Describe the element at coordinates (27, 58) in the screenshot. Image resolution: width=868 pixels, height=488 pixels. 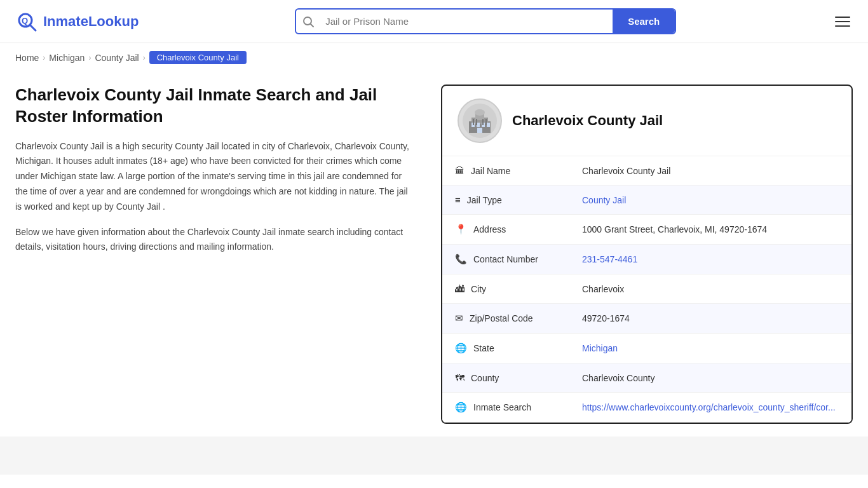
I see `breadcrumb-home: Home` at that location.